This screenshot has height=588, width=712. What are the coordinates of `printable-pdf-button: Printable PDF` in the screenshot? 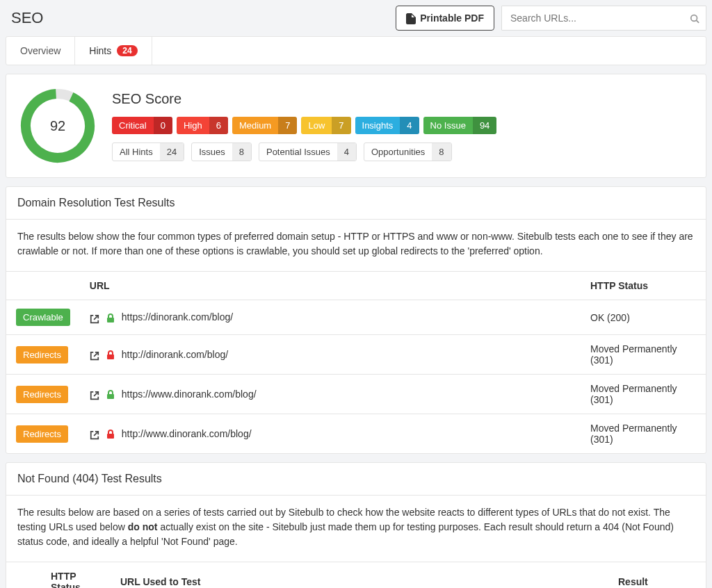 It's located at (445, 18).